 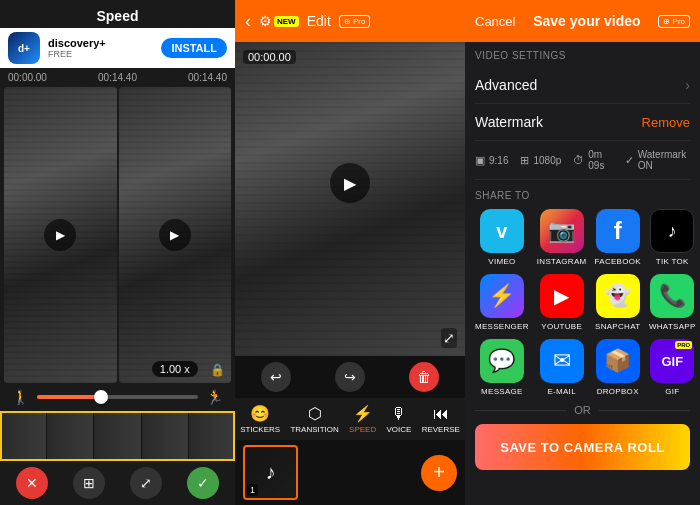 What do you see at coordinates (502, 326) in the screenshot?
I see `messenger-label: MESSENGER` at bounding box center [502, 326].